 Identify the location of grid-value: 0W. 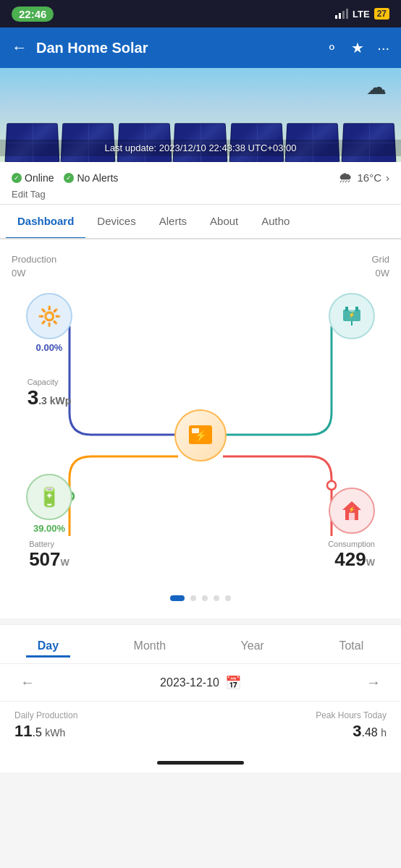
(381, 272).